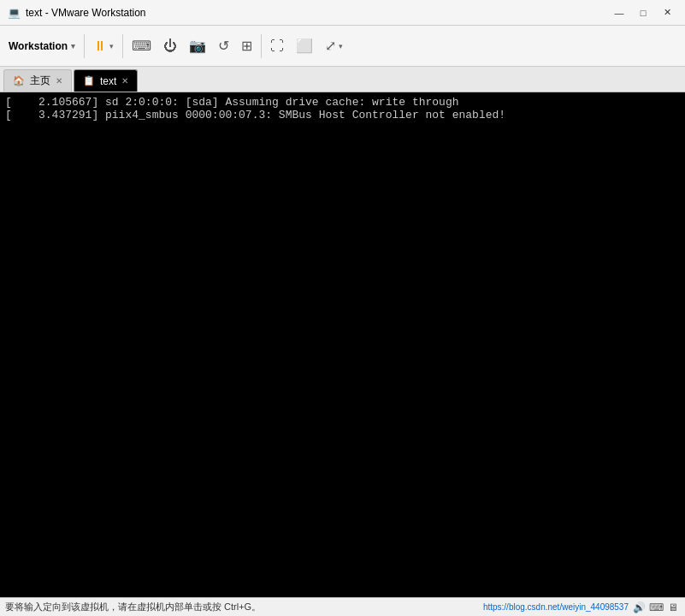 The width and height of the screenshot is (685, 616). What do you see at coordinates (170, 46) in the screenshot?
I see `power-on-button: ⏻` at bounding box center [170, 46].